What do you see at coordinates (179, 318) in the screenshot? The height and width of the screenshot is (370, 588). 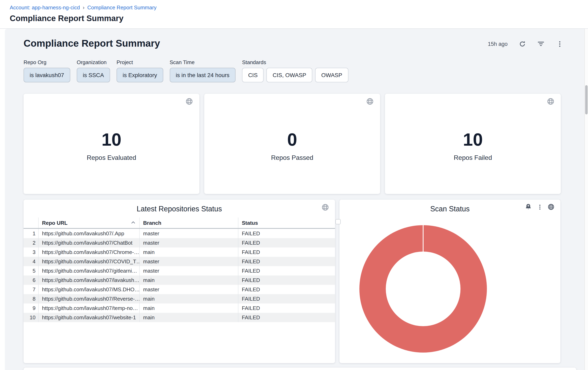 I see `table-row: 10 https://github.com/lavakush07/website…` at bounding box center [179, 318].